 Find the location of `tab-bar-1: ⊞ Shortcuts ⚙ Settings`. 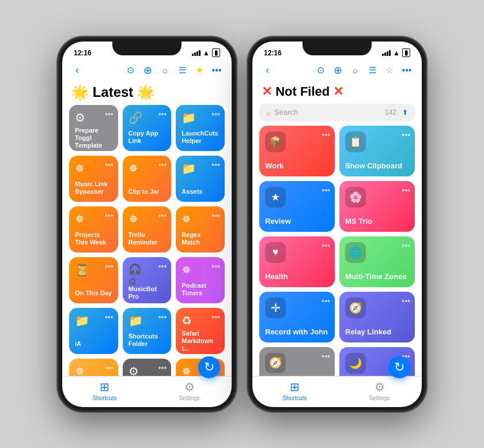

tab-bar-1: ⊞ Shortcuts ⚙ Settings is located at coordinates (147, 391).